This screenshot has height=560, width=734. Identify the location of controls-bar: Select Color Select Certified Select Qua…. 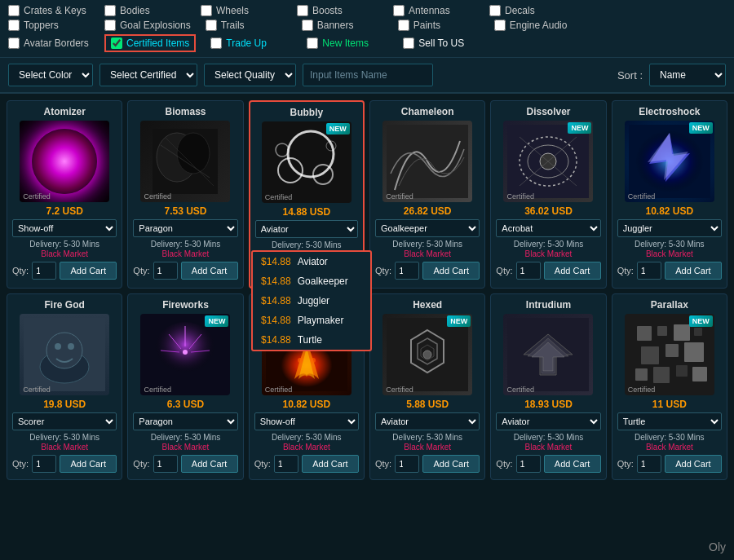
(367, 76).